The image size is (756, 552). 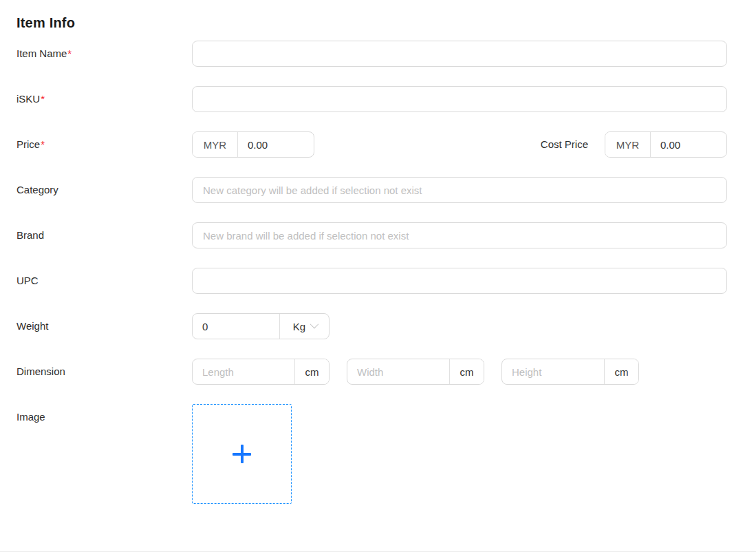 I want to click on image-upload-box, so click(x=242, y=454).